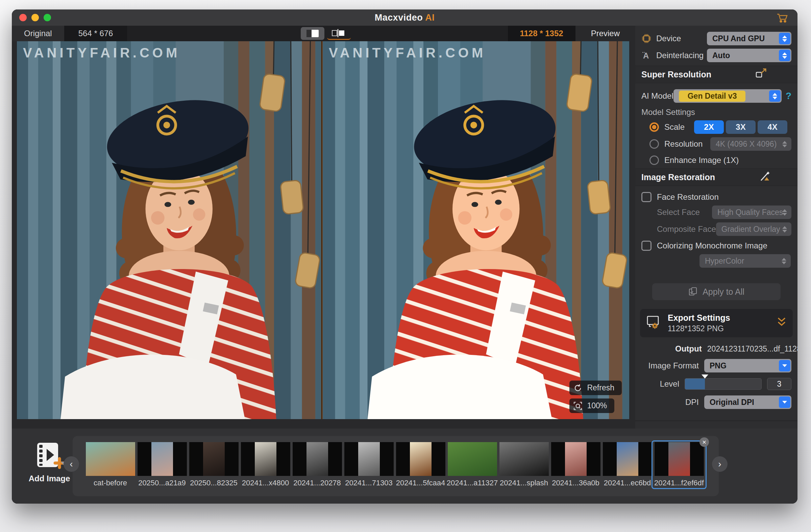 The image size is (811, 532). What do you see at coordinates (627, 483) in the screenshot?
I see `thumbnail-label: 20241...ec6bd` at bounding box center [627, 483].